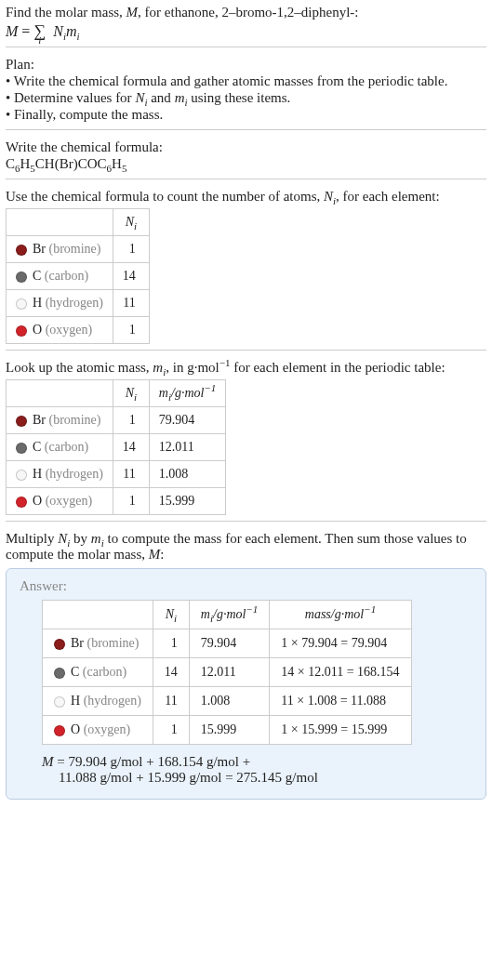 This screenshot has height=980, width=492. Describe the element at coordinates (340, 673) in the screenshot. I see `calc-cell: 14 × 12.011 = 168.154` at that location.